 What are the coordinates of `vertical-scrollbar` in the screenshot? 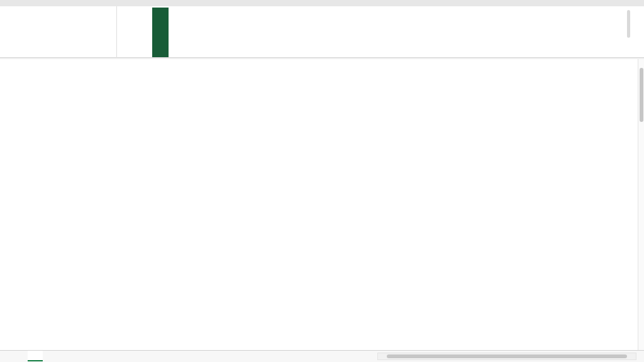 It's located at (641, 205).